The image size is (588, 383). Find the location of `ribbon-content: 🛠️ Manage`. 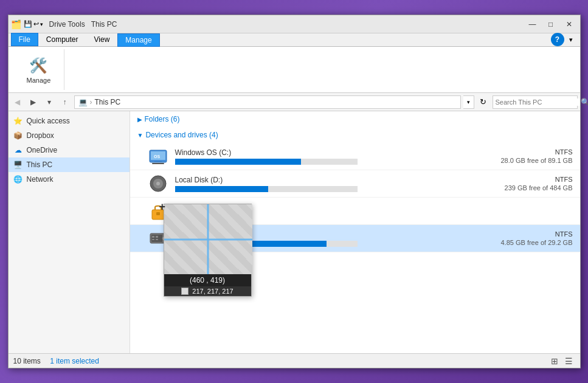

ribbon-content: 🛠️ Manage is located at coordinates (294, 70).